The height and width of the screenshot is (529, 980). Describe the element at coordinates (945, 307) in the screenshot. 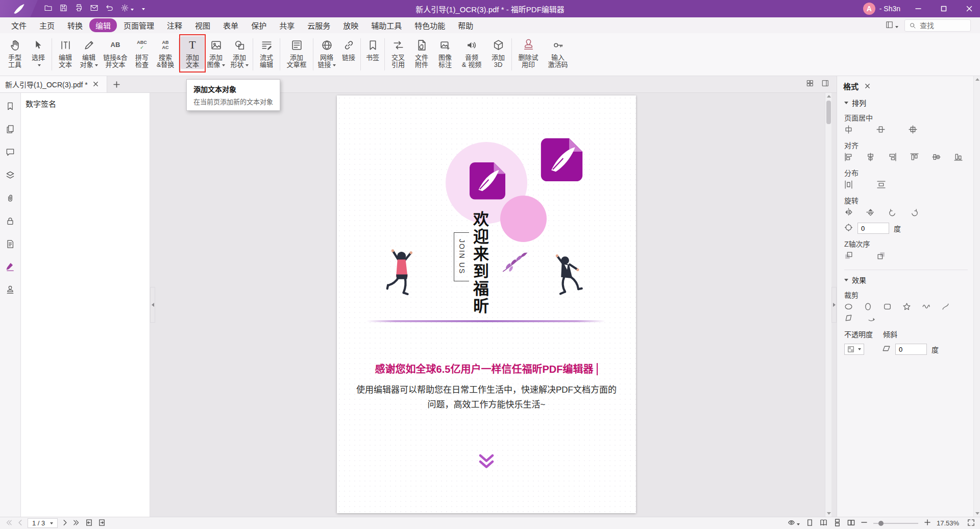

I see `crop-curve-icon` at that location.